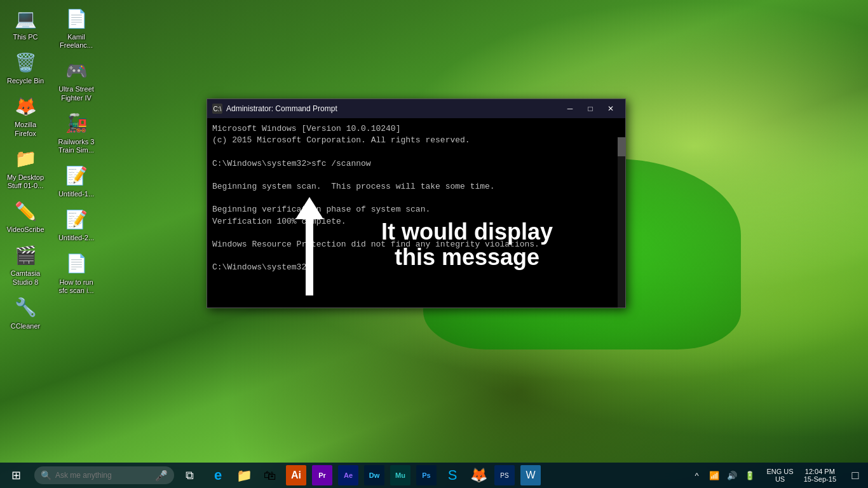 The image size is (868, 488). What do you see at coordinates (76, 175) in the screenshot?
I see `untitled1-icon: 📝` at bounding box center [76, 175].